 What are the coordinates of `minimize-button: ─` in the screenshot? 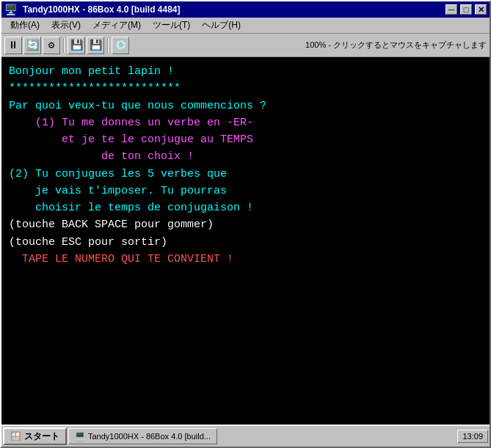 It's located at (451, 10).